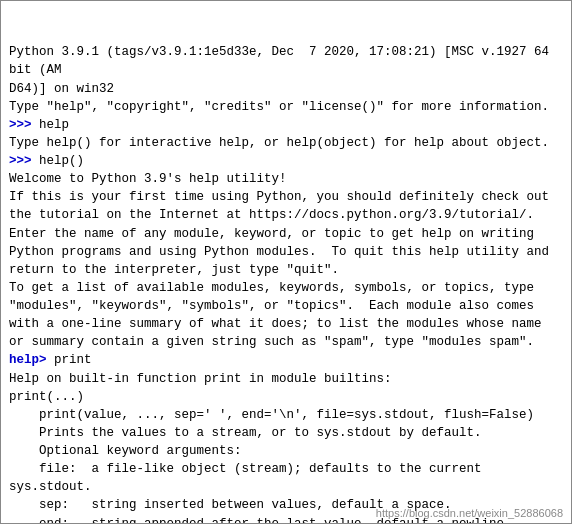 This screenshot has height=524, width=572. Describe the element at coordinates (286, 415) in the screenshot. I see `output-line: print(value, ..., sep=' ', end='\n', fil…` at that location.